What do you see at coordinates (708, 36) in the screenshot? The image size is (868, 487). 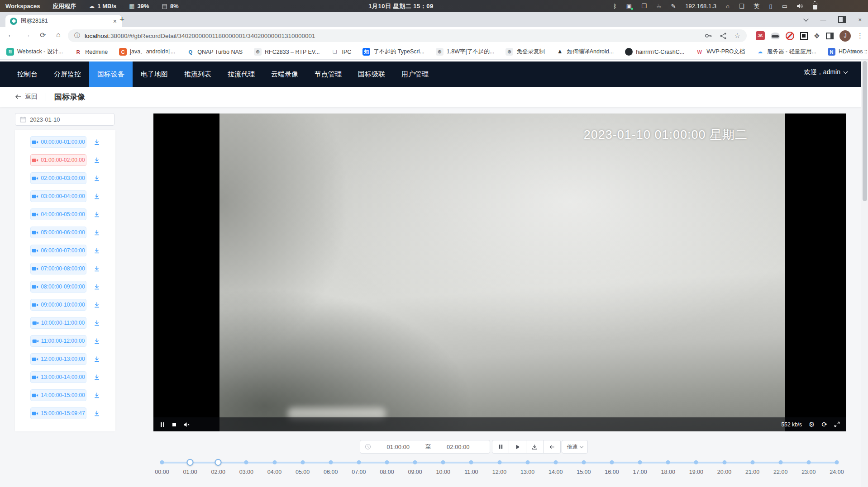 I see `password-key-icon` at bounding box center [708, 36].